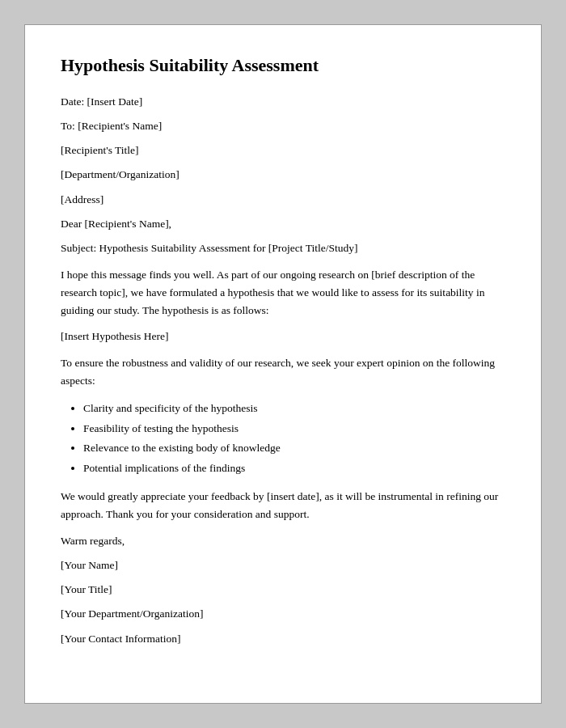 Image resolution: width=566 pixels, height=728 pixels. Describe the element at coordinates (283, 102) in the screenshot. I see `date-line: Date: [Insert Date]` at that location.